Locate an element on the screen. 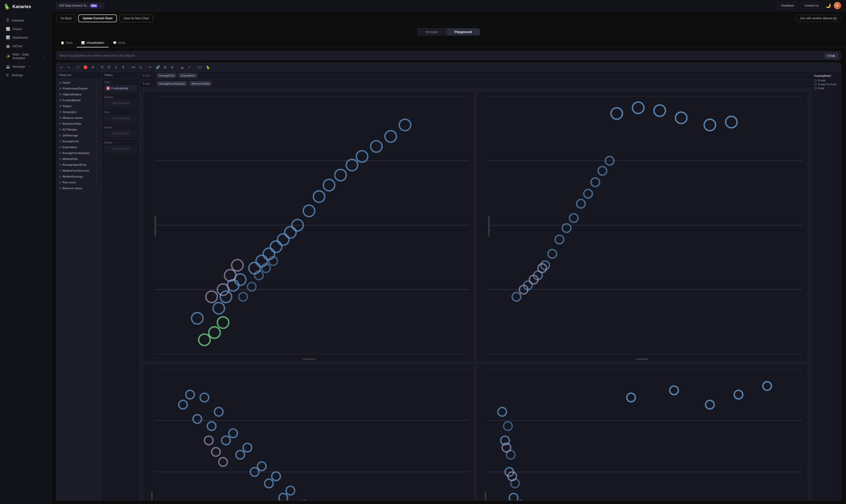 Image resolution: width=846 pixels, height=504 pixels. gear-button: ⚙ is located at coordinates (172, 67).